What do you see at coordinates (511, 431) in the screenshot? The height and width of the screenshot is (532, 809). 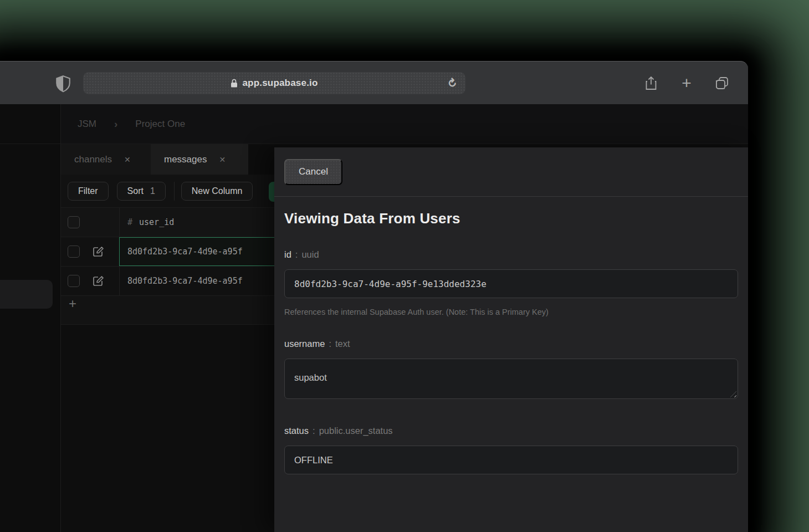 I see `field-label-status: status : public.user_status` at bounding box center [511, 431].